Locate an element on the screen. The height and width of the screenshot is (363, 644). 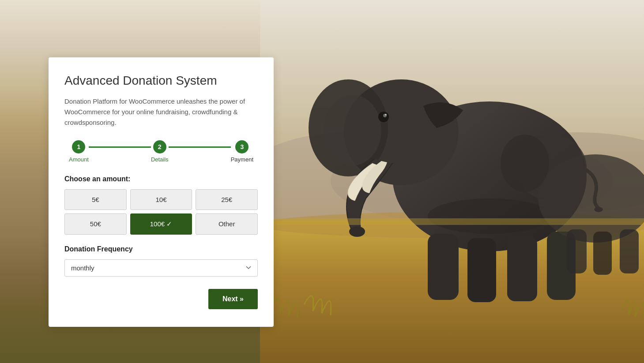
stepper: 1 Amount 2 Details 3 Payment is located at coordinates (161, 152).